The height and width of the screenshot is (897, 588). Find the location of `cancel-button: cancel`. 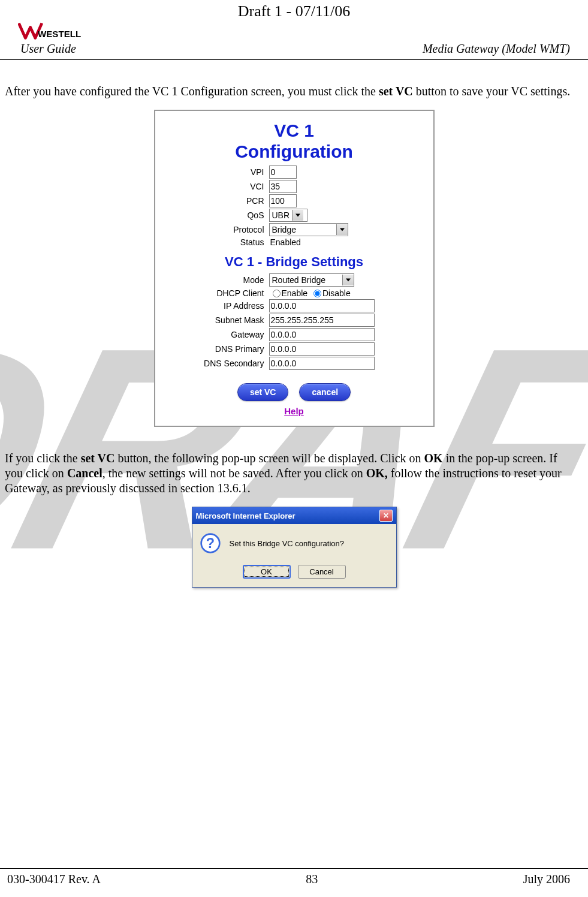

cancel-button: cancel is located at coordinates (325, 392).